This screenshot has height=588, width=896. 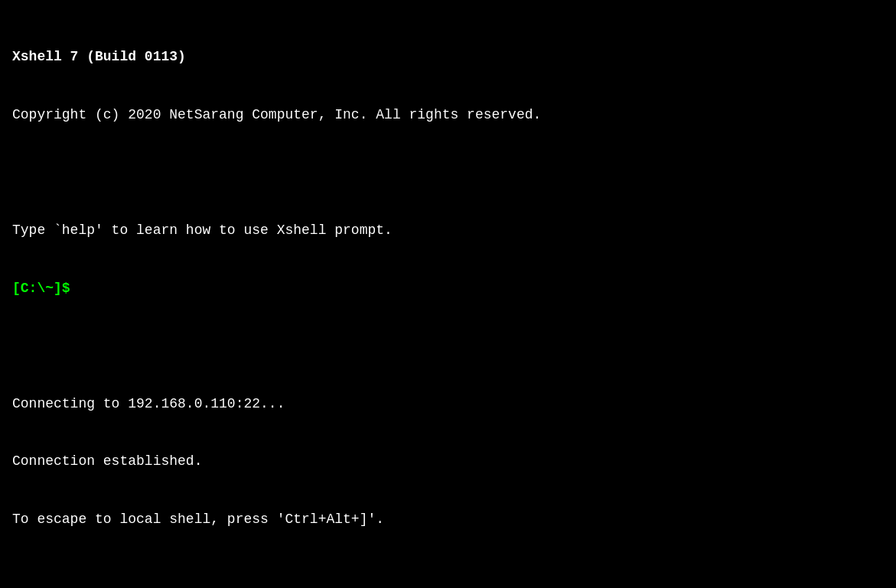 I want to click on line-help: Type `help' to learn how to use Xshell p…, so click(x=448, y=231).